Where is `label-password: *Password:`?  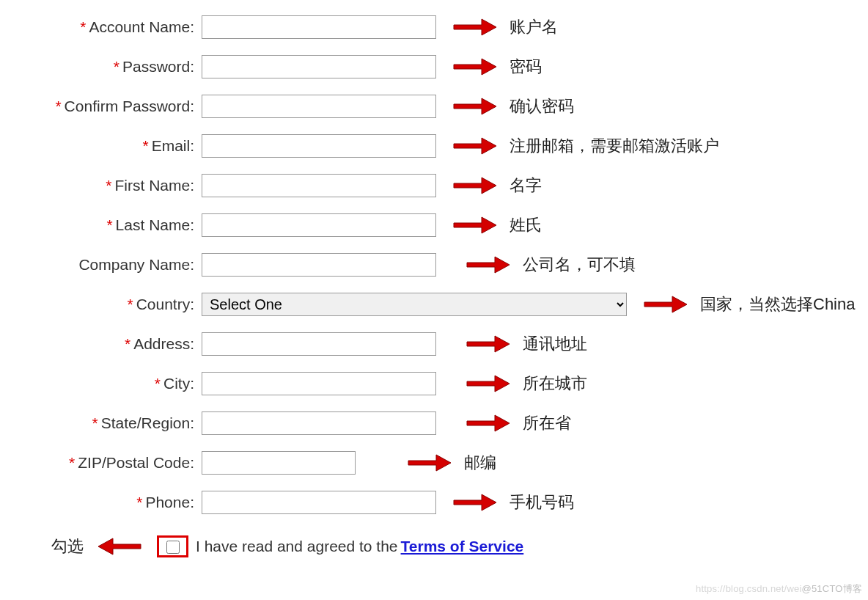
label-password: *Password: is located at coordinates (101, 67).